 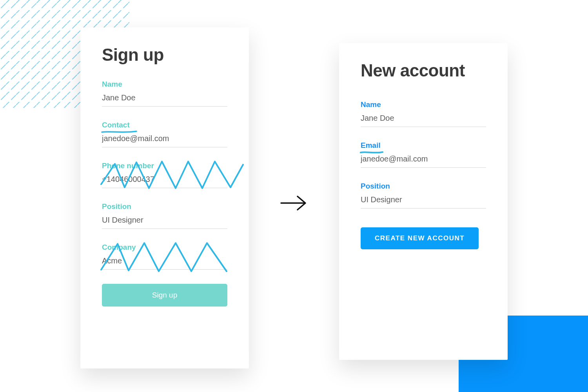 I want to click on signup-button: Sign up, so click(x=165, y=295).